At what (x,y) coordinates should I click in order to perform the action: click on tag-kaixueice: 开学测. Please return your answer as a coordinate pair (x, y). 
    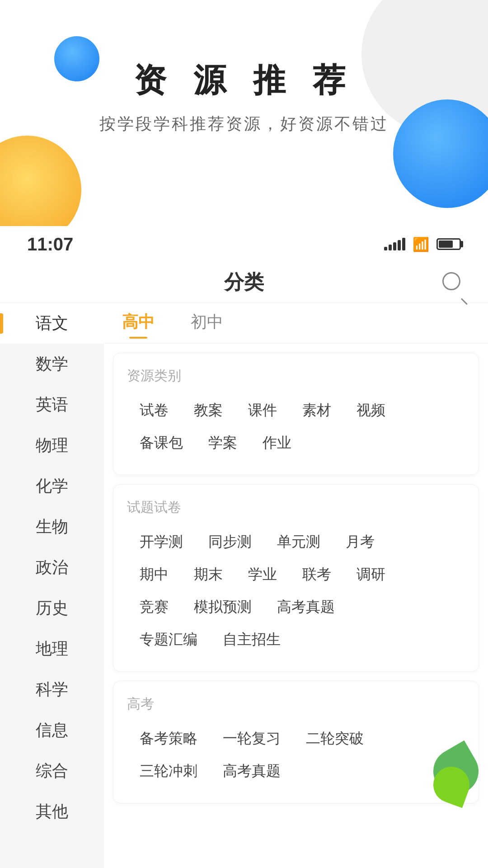
    Looking at the image, I should click on (161, 542).